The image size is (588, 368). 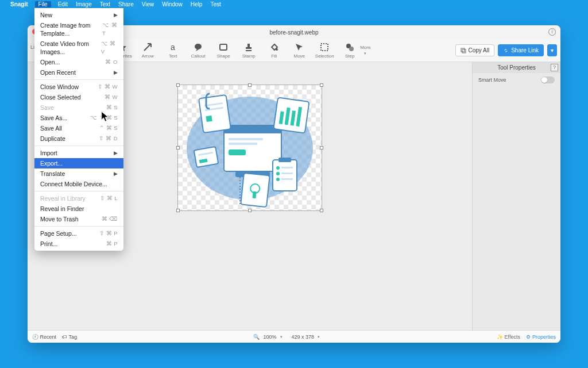 I want to click on menu-item-reveal-in-library: Reveal in Library⇧ ⌘ L, so click(x=79, y=198).